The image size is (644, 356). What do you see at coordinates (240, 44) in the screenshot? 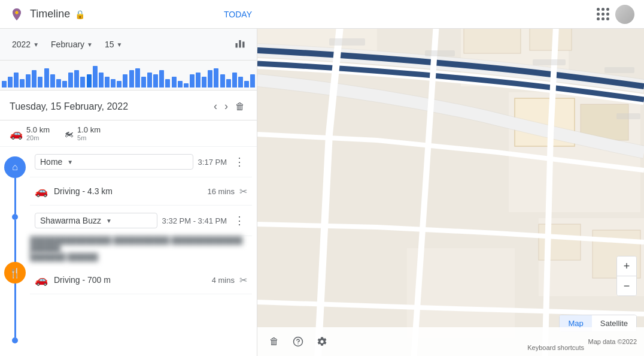
I see `chart-view-button` at bounding box center [240, 44].